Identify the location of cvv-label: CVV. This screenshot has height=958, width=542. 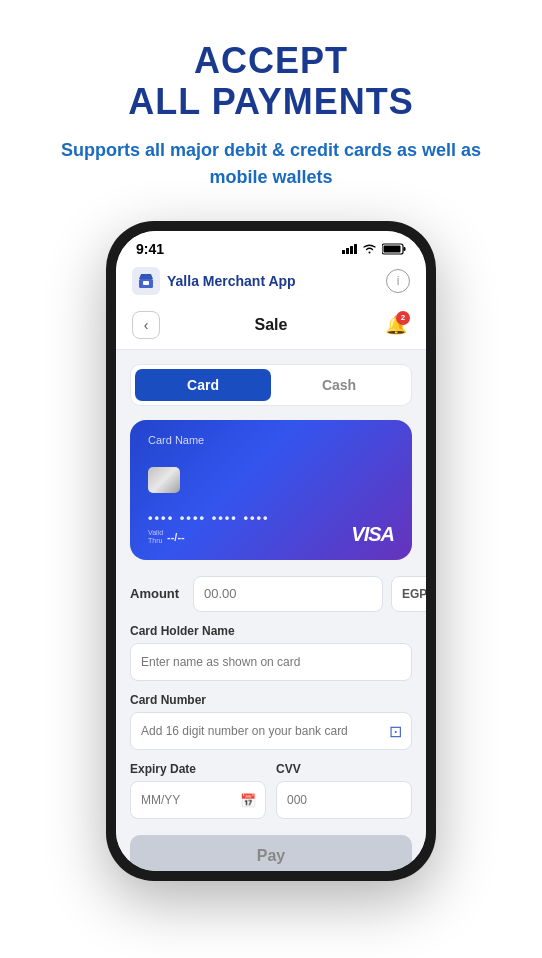
(344, 769).